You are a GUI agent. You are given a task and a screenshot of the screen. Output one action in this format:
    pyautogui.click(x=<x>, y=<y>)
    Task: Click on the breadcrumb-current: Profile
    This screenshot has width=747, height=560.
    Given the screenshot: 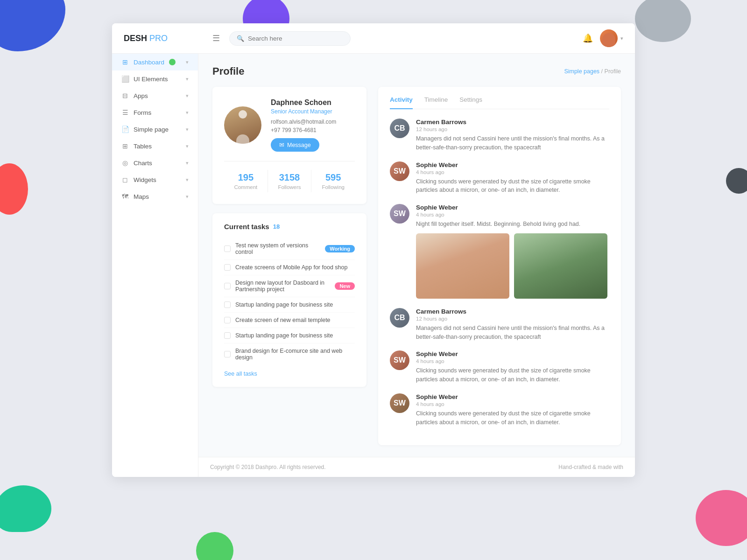 What is the action you would take?
    pyautogui.click(x=613, y=71)
    